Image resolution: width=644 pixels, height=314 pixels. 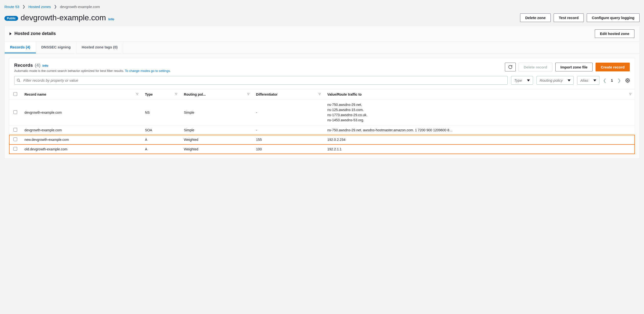 I want to click on public-badge: Public, so click(x=11, y=18).